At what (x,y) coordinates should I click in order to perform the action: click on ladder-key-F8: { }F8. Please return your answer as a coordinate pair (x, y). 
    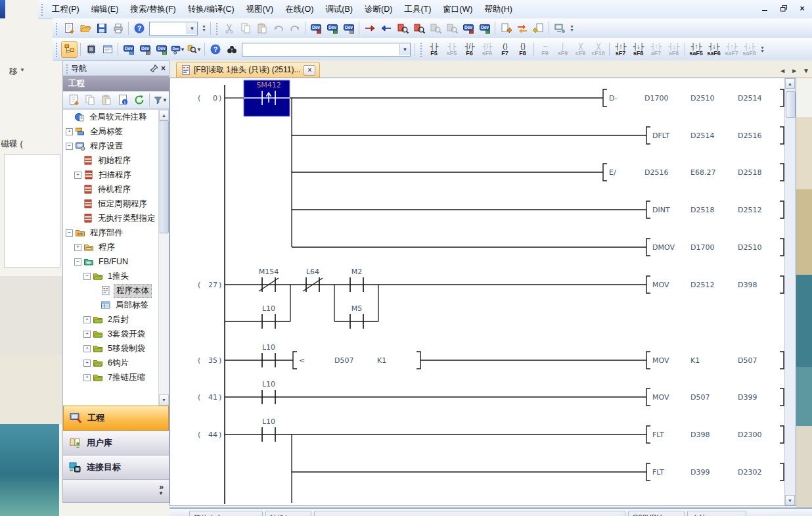
    Looking at the image, I should click on (523, 49).